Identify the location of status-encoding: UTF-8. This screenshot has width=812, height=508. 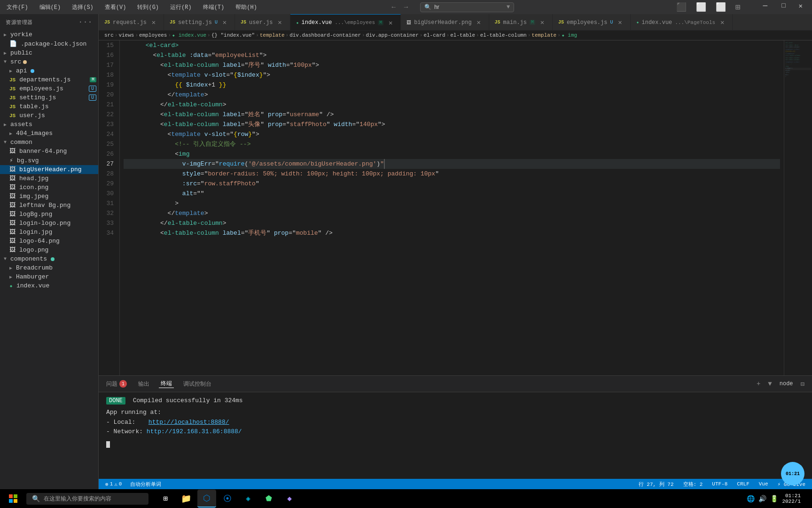
(720, 484).